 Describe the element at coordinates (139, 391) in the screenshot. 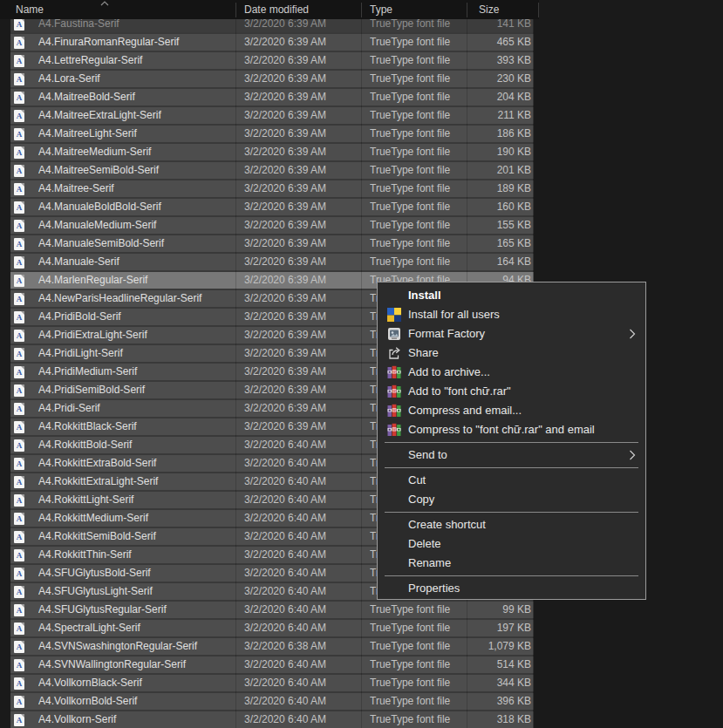

I see `file-name: A4.PridiSemiBold-Serif` at that location.